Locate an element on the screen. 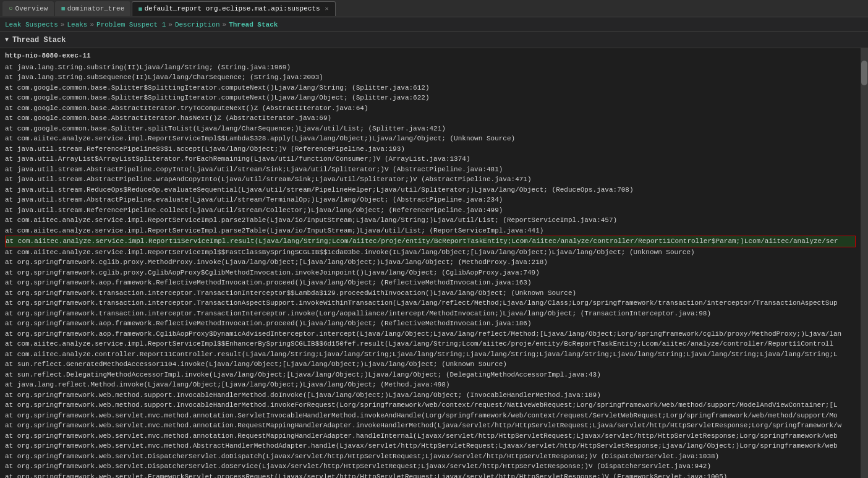 Image resolution: width=868 pixels, height=478 pixels. stack-line: at java.lang.String.substring(II)Ljava/l… is located at coordinates (430, 68).